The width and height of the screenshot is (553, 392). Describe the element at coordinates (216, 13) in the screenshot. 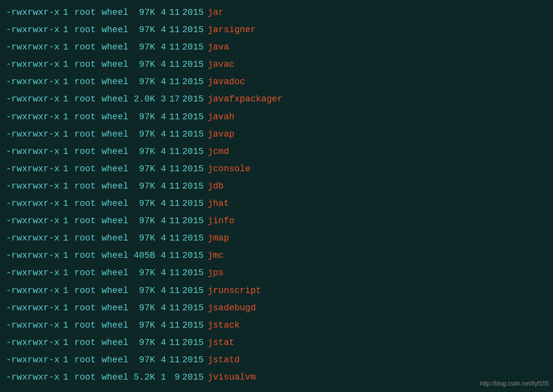

I see `filename-cell: jar` at that location.